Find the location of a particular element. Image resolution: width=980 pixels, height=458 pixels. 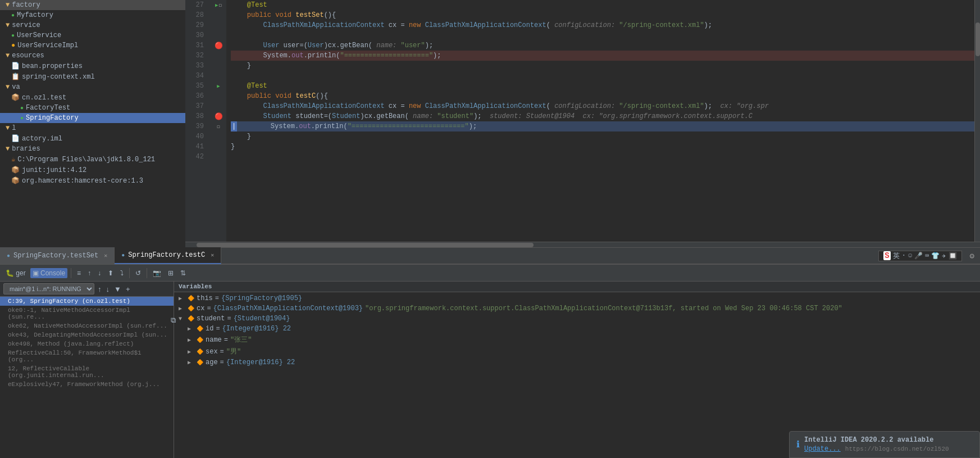

sidebar-item-userservice: ● UserService is located at coordinates (93, 35).